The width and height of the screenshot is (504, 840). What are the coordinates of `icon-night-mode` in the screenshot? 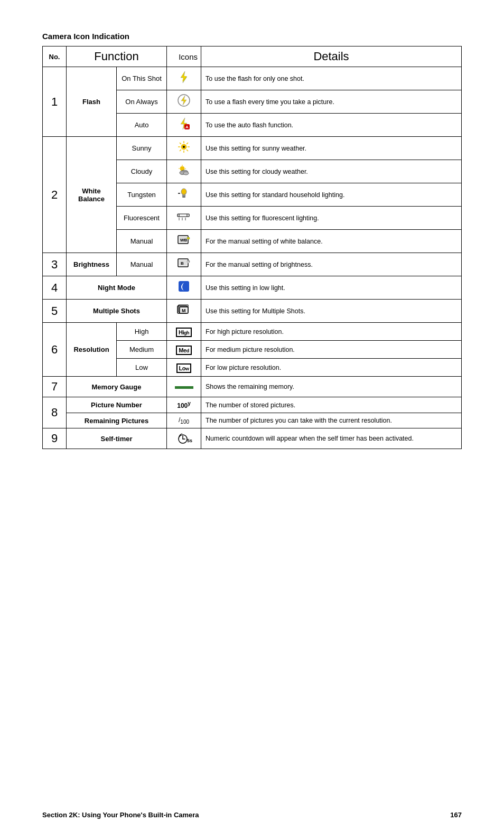 It's located at (184, 288).